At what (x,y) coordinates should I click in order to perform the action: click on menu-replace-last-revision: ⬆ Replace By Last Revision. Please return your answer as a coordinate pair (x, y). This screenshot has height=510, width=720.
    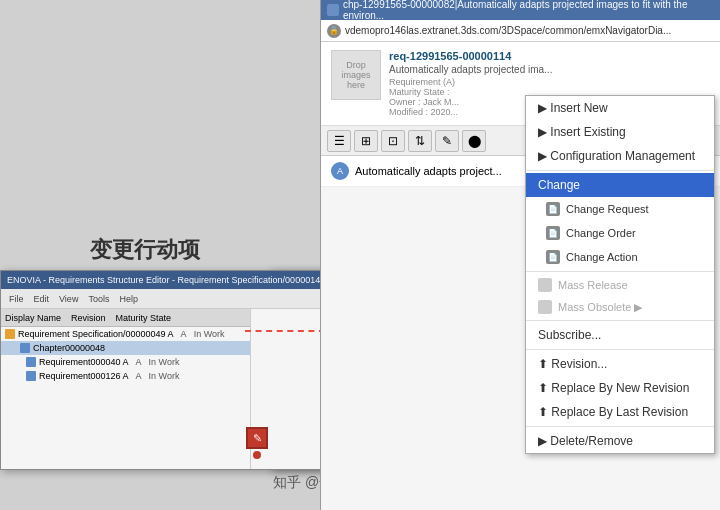
    Looking at the image, I should click on (620, 412).